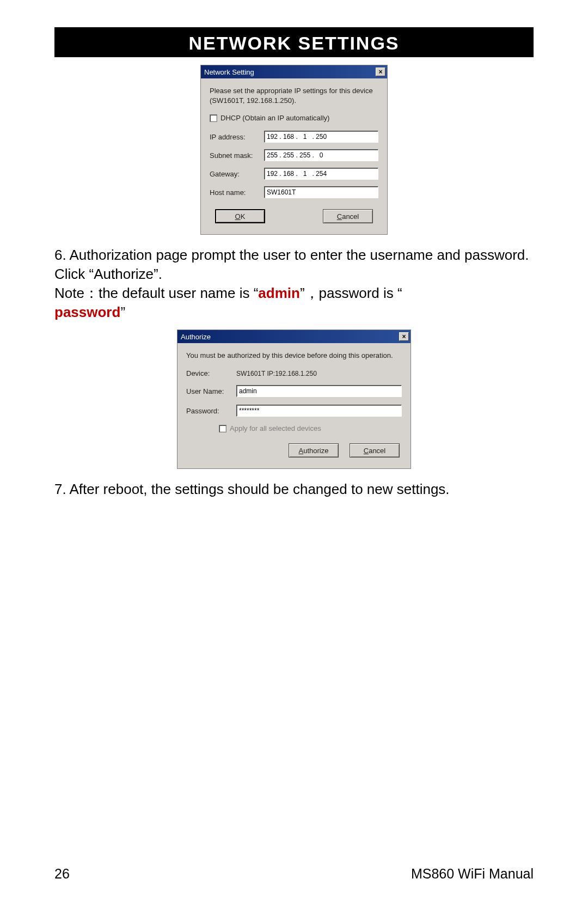 The image size is (588, 909). I want to click on apply-all-checkbox, so click(223, 429).